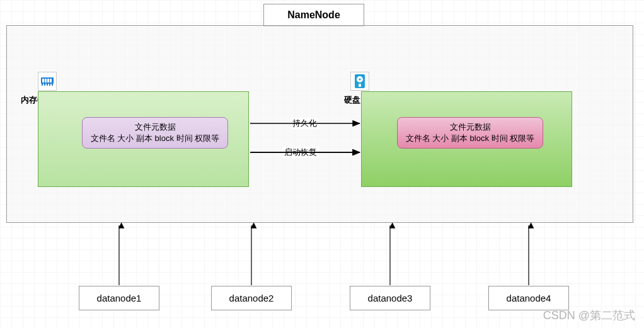 Image resolution: width=644 pixels, height=328 pixels. Describe the element at coordinates (314, 15) in the screenshot. I see `namenode-title-box: NameNode` at that location.